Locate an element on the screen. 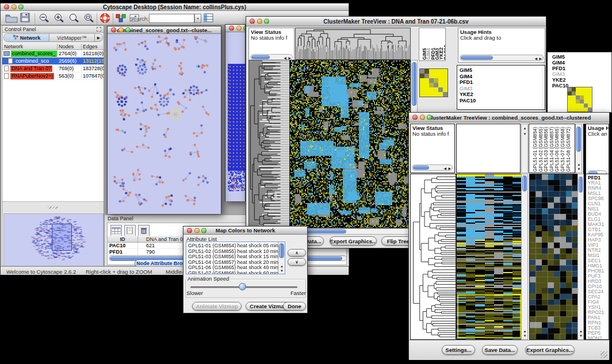  network-tree-row: DNA and Tran 07769(0)183728(0) is located at coordinates (53, 69).